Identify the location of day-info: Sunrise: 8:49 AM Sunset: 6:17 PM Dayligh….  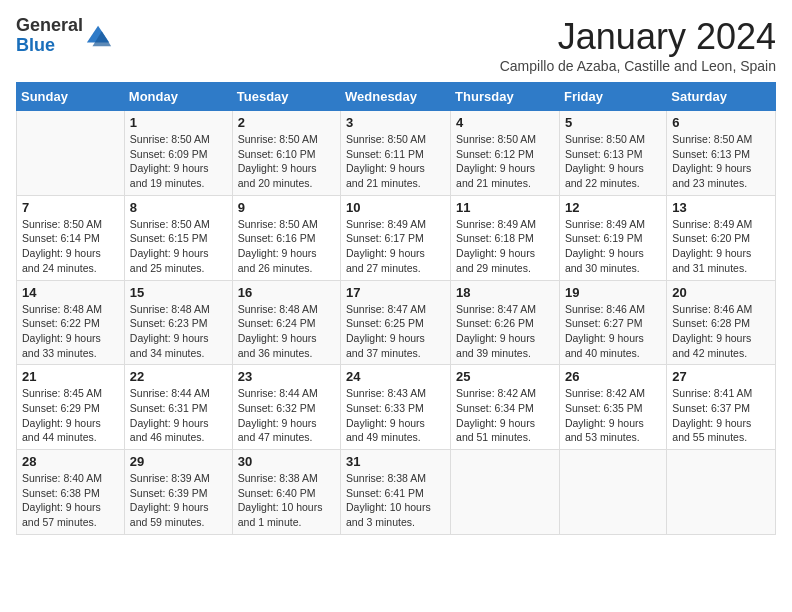
(396, 246).